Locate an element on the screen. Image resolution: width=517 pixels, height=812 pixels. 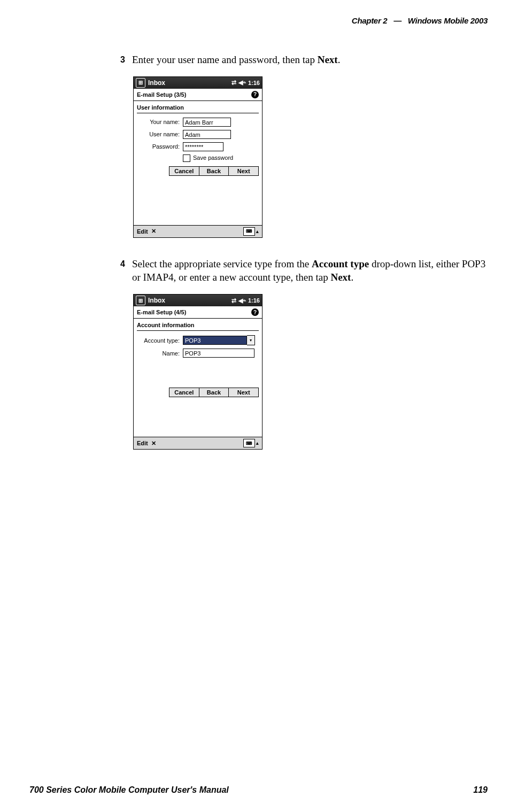
save-password-checkbox is located at coordinates (187, 158).